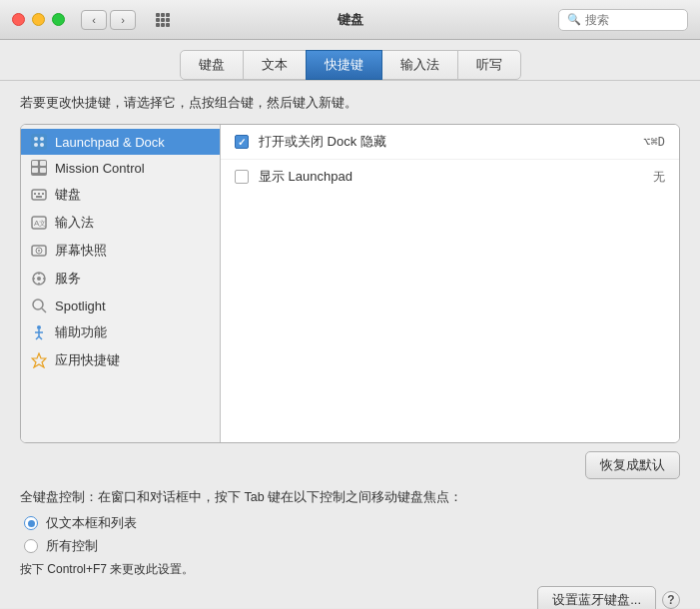  Describe the element at coordinates (344, 65) in the screenshot. I see `tab-shortcuts: 快捷键` at that location.